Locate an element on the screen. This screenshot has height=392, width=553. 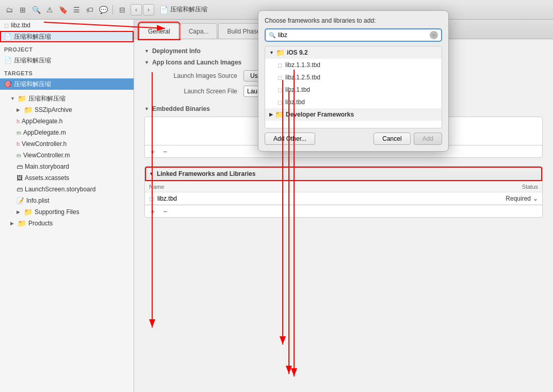
dialog-group-dev: ▶ 📁 Developer Frameworks is located at coordinates (353, 115).